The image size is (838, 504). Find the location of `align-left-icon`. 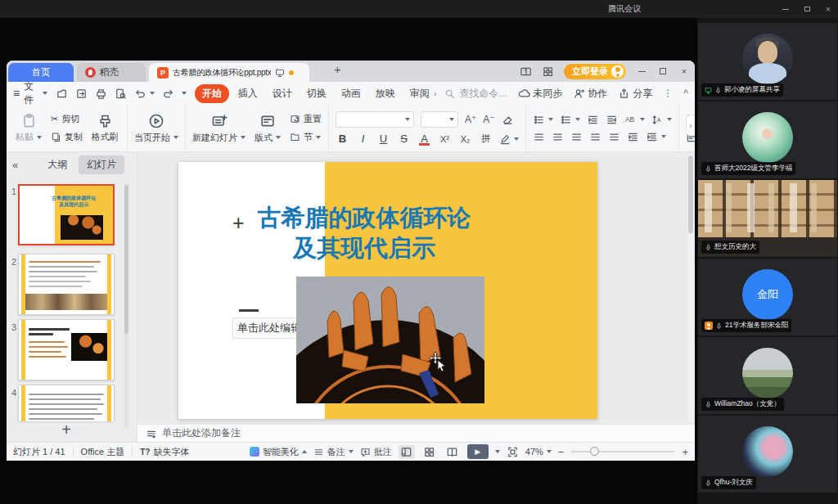

align-left-icon is located at coordinates (538, 137).